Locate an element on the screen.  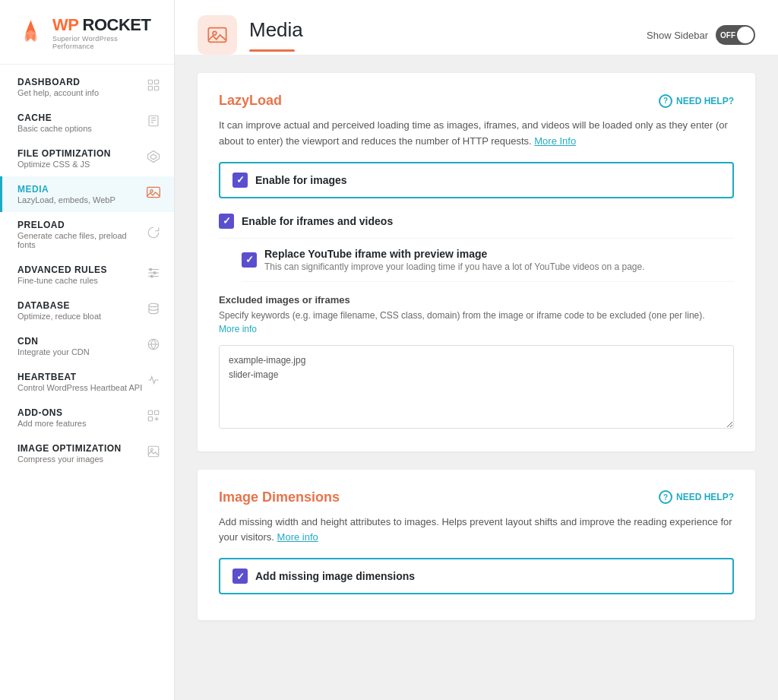
help-icon: ? is located at coordinates (666, 101).